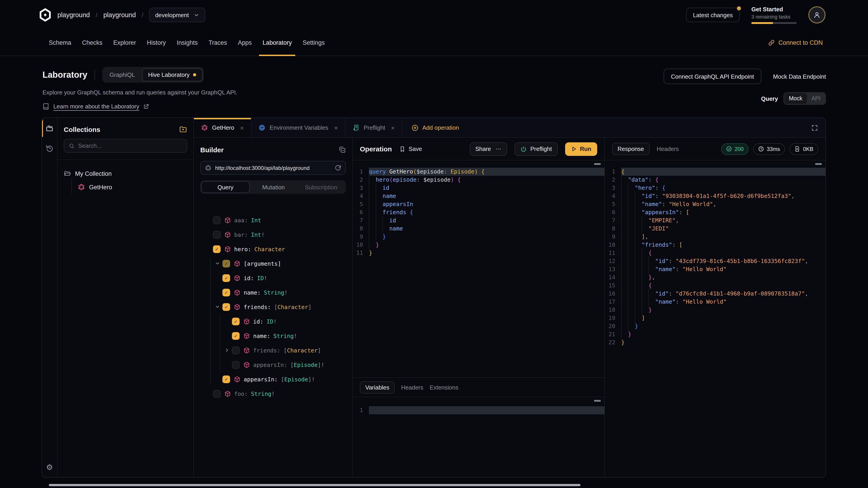 This screenshot has height=488, width=868. I want to click on fullscreen-icon, so click(815, 128).